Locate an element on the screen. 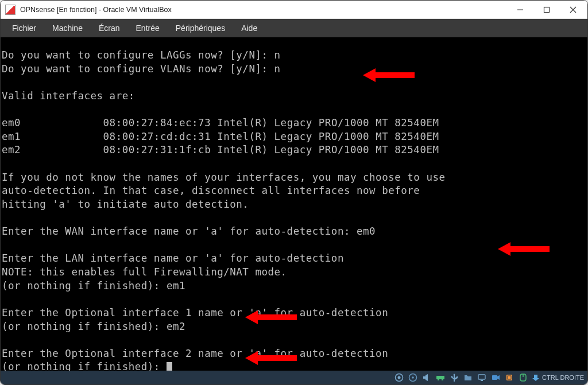  app-icon is located at coordinates (10, 10).